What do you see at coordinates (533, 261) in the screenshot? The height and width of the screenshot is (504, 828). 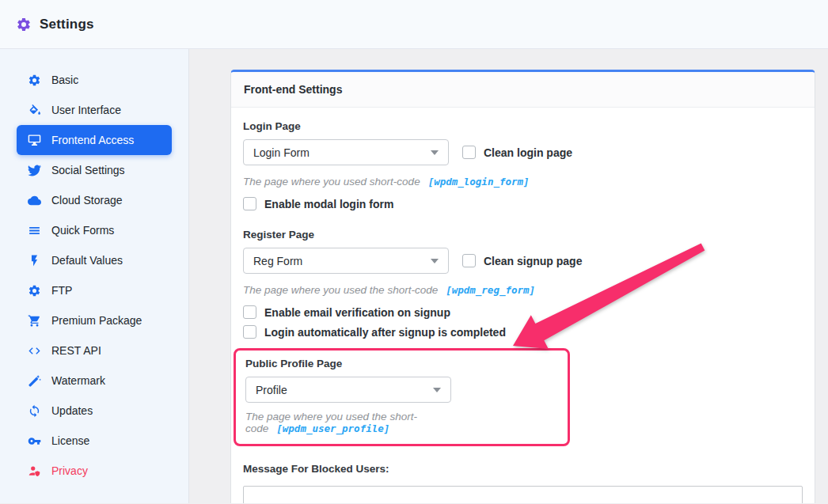 I see `clean-signup-page-label: Clean signup page` at bounding box center [533, 261].